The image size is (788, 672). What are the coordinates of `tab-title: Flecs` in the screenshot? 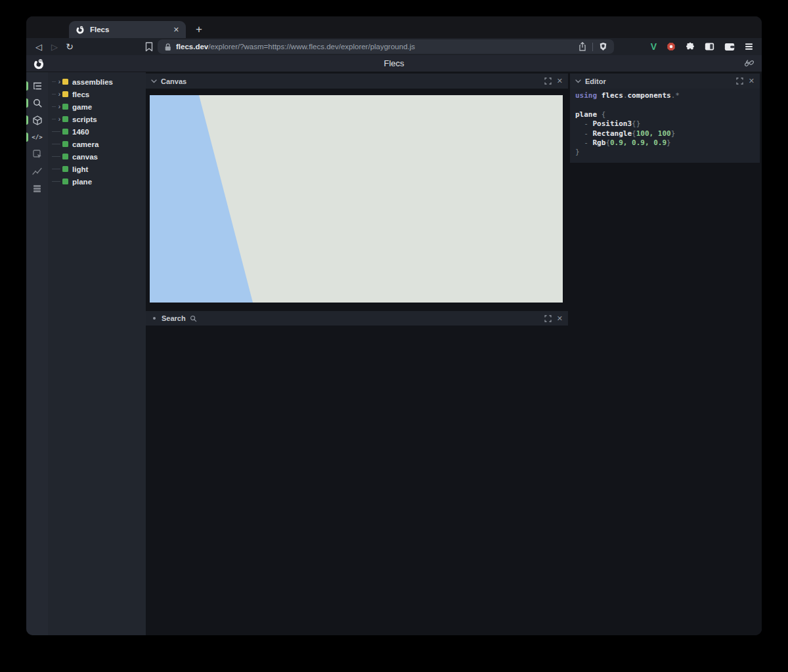 It's located at (129, 30).